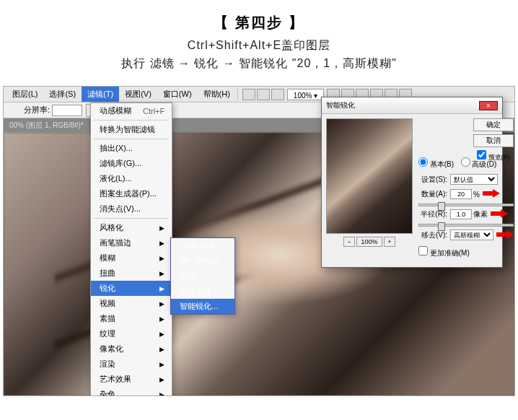 The width and height of the screenshot is (518, 420). What do you see at coordinates (461, 194) in the screenshot?
I see `amount-input` at bounding box center [461, 194].